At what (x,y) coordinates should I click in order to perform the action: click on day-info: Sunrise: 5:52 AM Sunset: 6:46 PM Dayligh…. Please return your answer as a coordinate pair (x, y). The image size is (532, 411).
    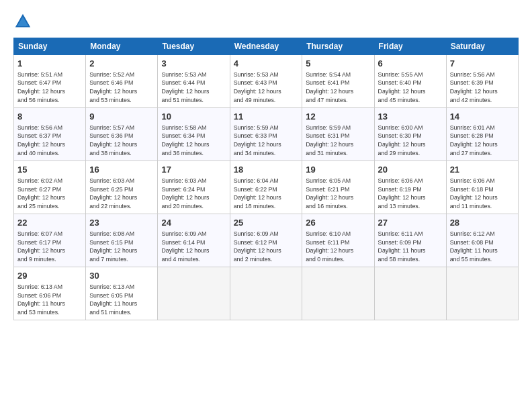
    Looking at the image, I should click on (113, 87).